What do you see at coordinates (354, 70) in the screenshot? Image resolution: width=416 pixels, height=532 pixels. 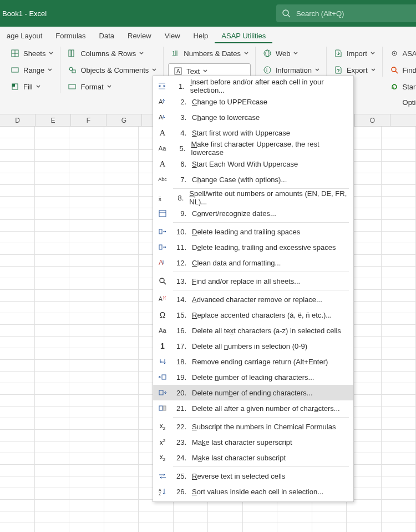 I see `export-button: Export` at bounding box center [354, 70].